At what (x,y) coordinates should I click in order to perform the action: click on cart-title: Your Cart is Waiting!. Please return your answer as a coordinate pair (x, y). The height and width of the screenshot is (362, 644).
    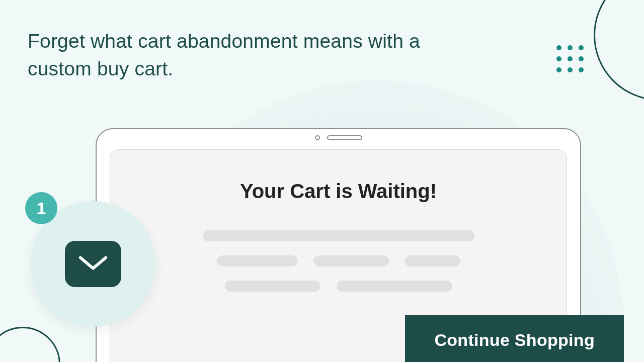
    Looking at the image, I should click on (338, 191).